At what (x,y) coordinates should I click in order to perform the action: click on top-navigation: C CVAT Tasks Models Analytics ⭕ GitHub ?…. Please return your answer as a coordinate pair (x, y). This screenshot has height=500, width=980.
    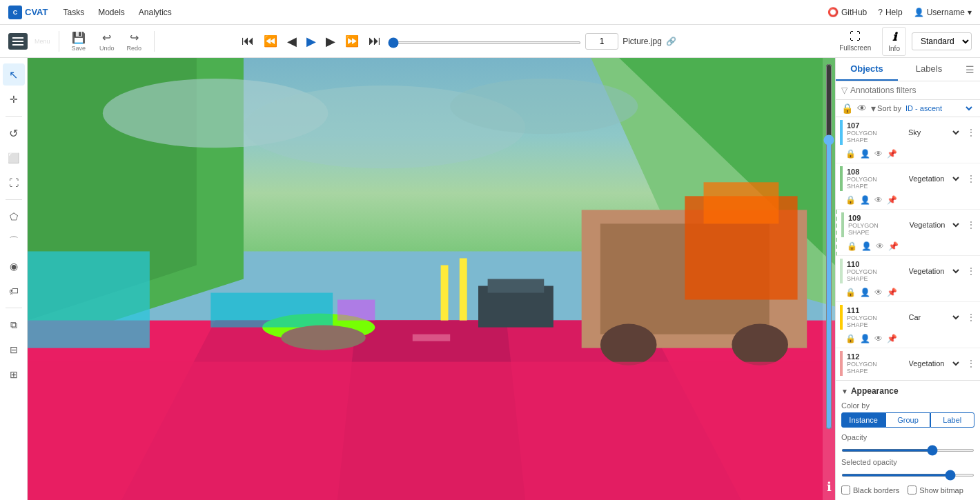
    Looking at the image, I should click on (490, 12).